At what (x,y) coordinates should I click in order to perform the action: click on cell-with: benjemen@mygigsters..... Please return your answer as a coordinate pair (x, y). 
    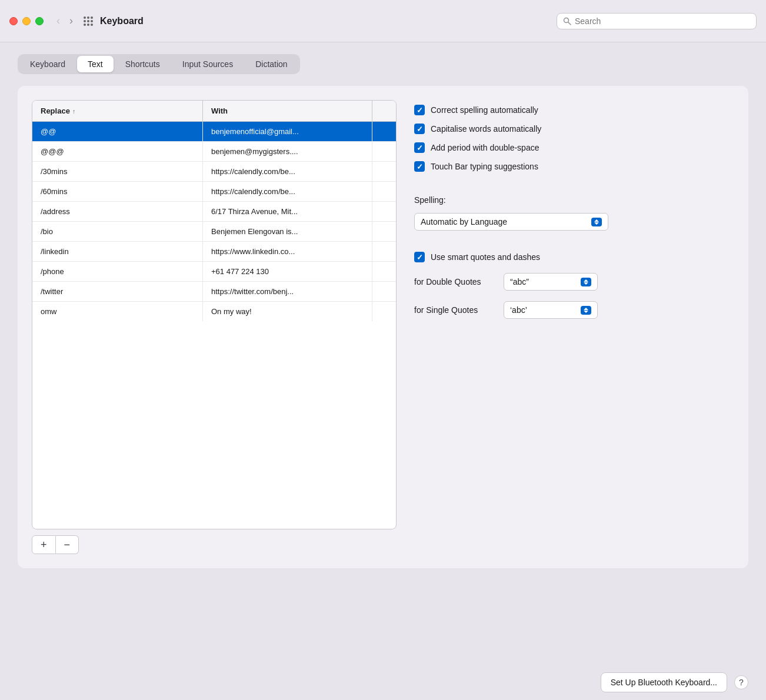
    Looking at the image, I should click on (288, 152).